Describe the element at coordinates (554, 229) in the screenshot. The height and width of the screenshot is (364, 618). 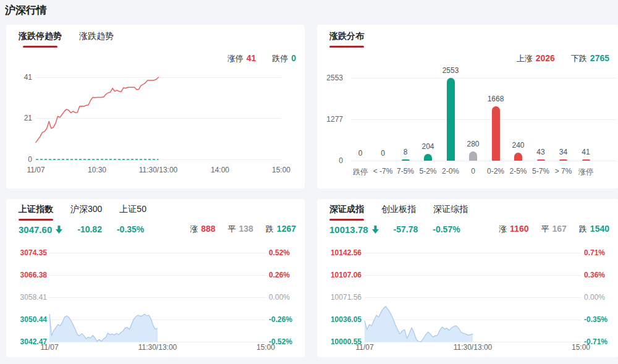
I see `sz-breadth-stats: 涨1160 平167 跌1540` at that location.